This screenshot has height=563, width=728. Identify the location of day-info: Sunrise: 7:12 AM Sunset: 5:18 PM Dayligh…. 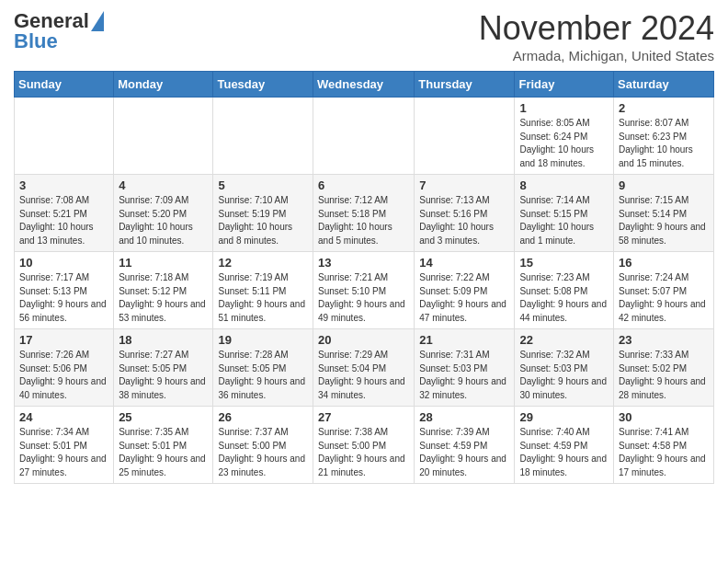
(364, 221).